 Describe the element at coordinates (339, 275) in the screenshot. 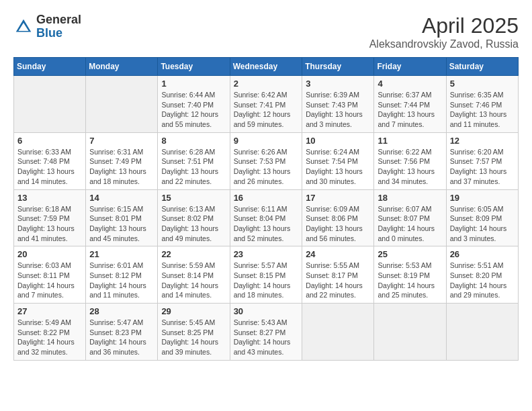

I see `calendar-cell: 24Sunrise: 5:55 AM Sunset: 8:17 PM Dayli…` at that location.